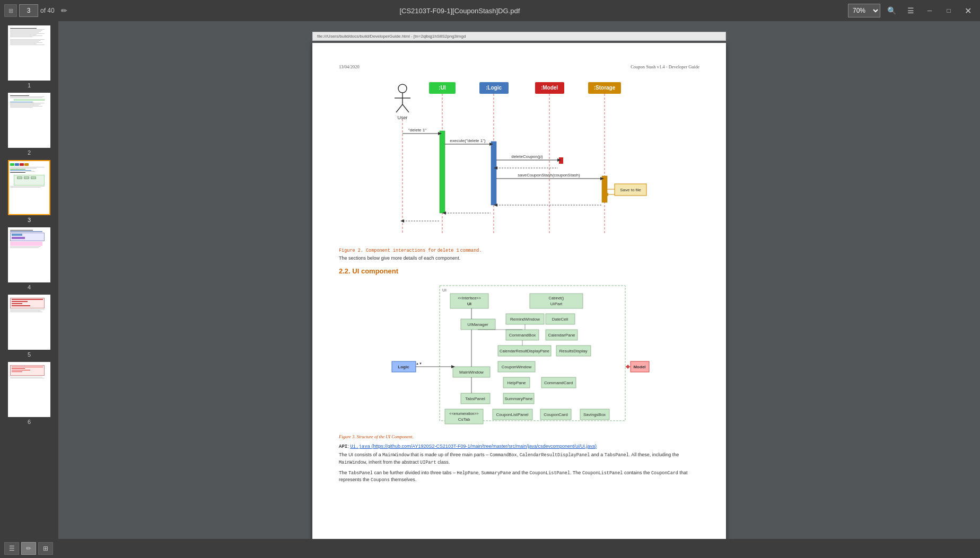  I want to click on thumbnail-5: 5, so click(29, 326).